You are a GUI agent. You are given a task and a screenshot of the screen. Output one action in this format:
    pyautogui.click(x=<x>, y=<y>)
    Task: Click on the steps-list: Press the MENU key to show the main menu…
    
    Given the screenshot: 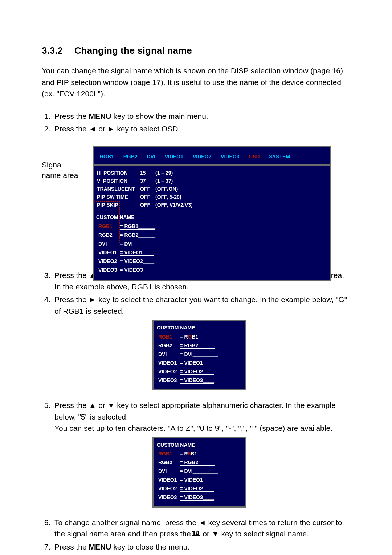 What is the action you would take?
    pyautogui.click(x=196, y=123)
    